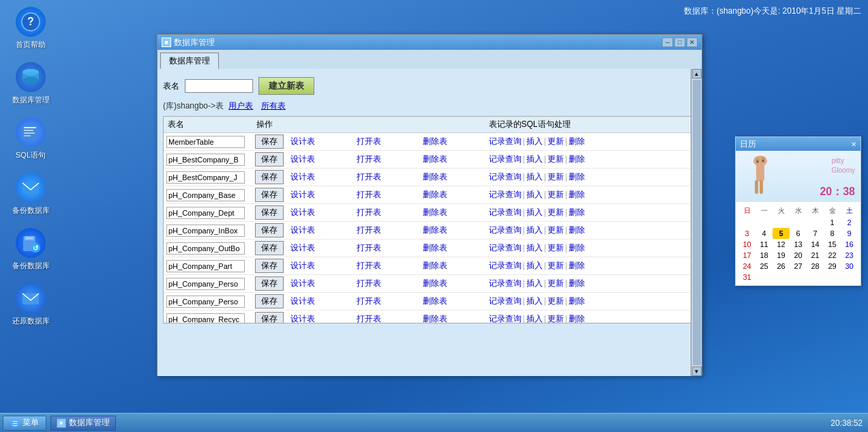  Describe the element at coordinates (31, 83) in the screenshot. I see `icon-dbmgr: 数据库管理` at that location.